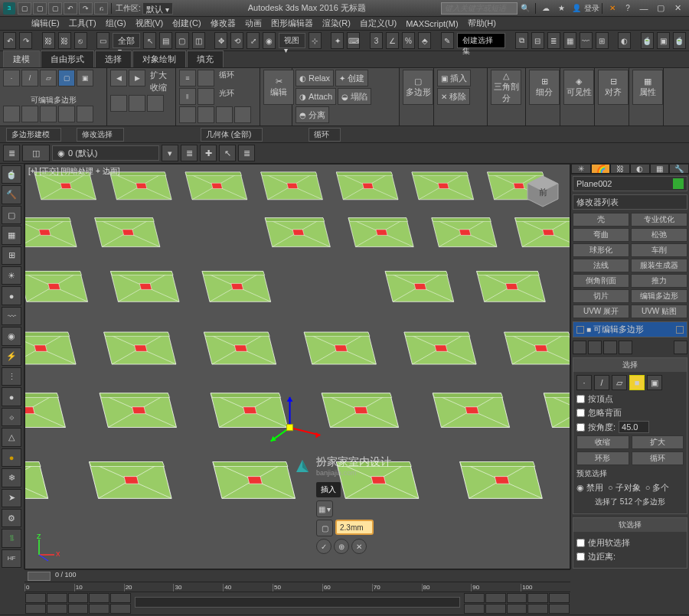  What do you see at coordinates (57, 598) in the screenshot?
I see `nb2` at bounding box center [57, 598].